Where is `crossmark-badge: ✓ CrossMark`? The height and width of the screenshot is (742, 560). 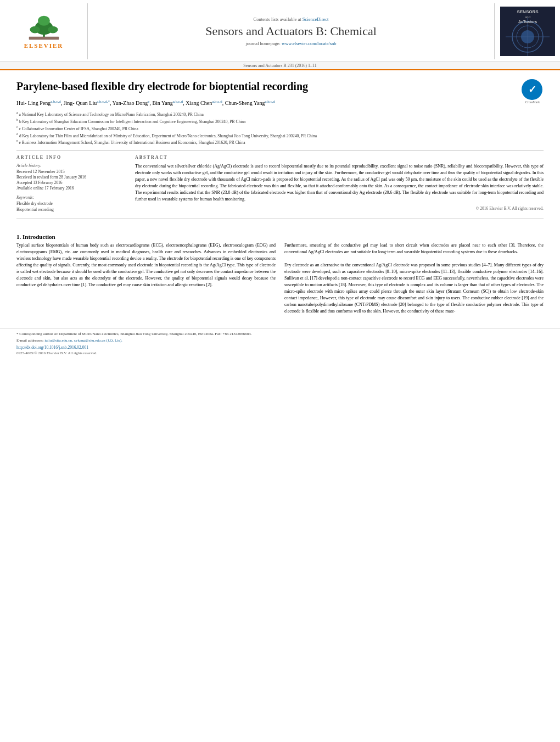
crossmark-badge: ✓ CrossMark is located at coordinates (533, 90).